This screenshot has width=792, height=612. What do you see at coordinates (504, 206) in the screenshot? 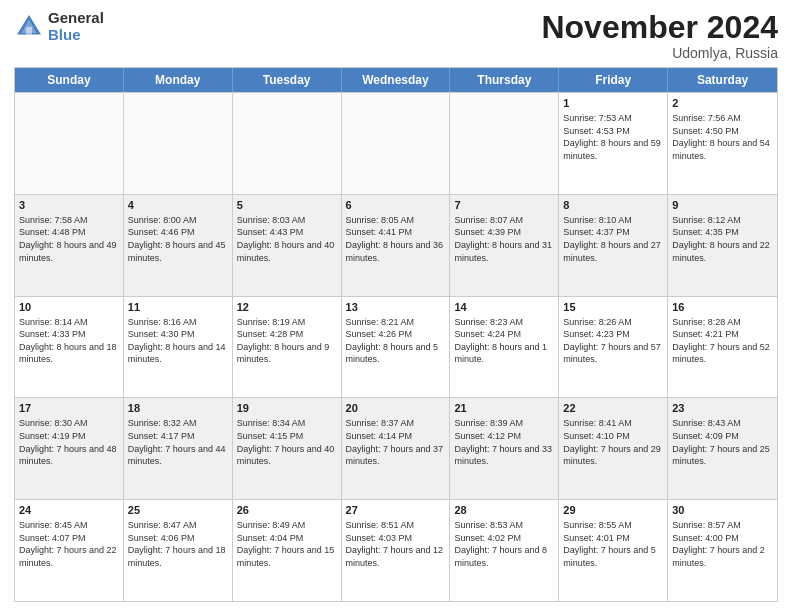
I see `day-number: 7` at bounding box center [504, 206].